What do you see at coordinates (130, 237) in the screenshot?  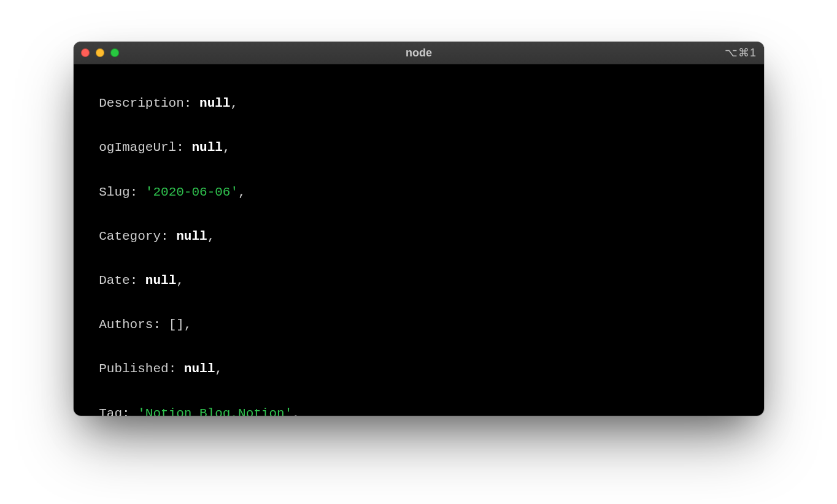 I see `key-category: Category` at bounding box center [130, 237].